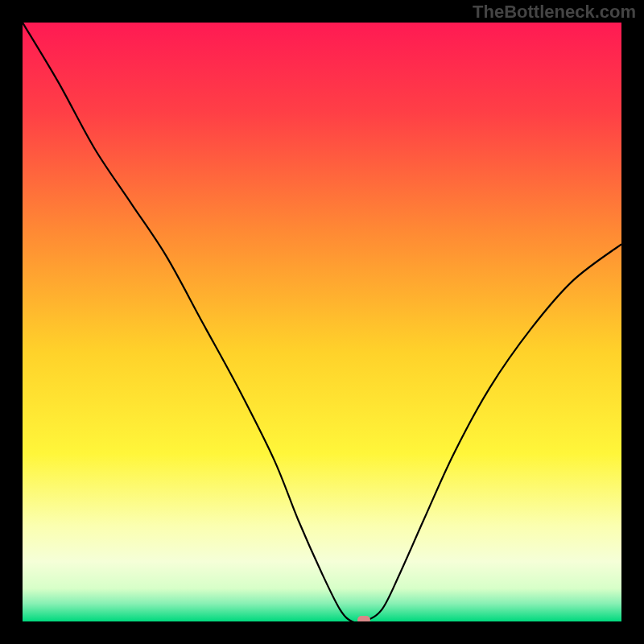  What do you see at coordinates (633, 322) in the screenshot?
I see `frame-right` at bounding box center [633, 322].